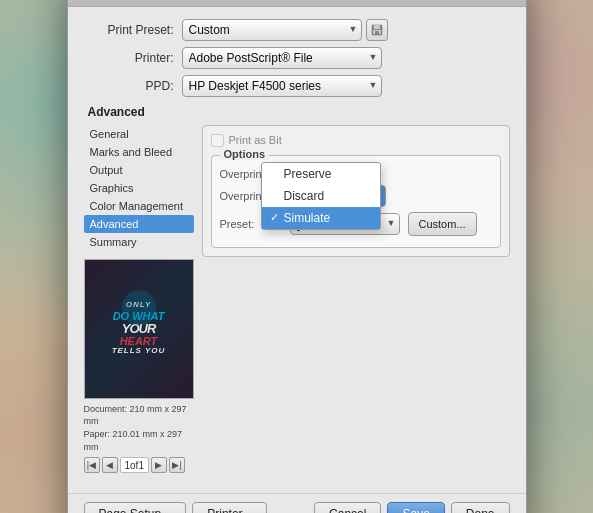 Image resolution: width=593 pixels, height=513 pixels. Describe the element at coordinates (139, 152) in the screenshot. I see `sidebar-item-marks: Marks and Bleed` at that location.